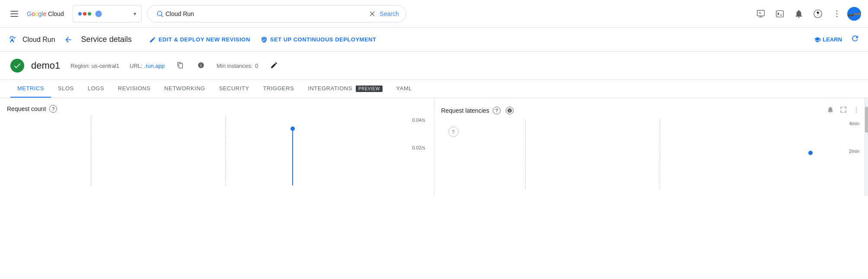 This screenshot has height=279, width=868. Describe the element at coordinates (217, 151) in the screenshot. I see `request-count-chart-body: 0.04/s 0.02/s` at that location.